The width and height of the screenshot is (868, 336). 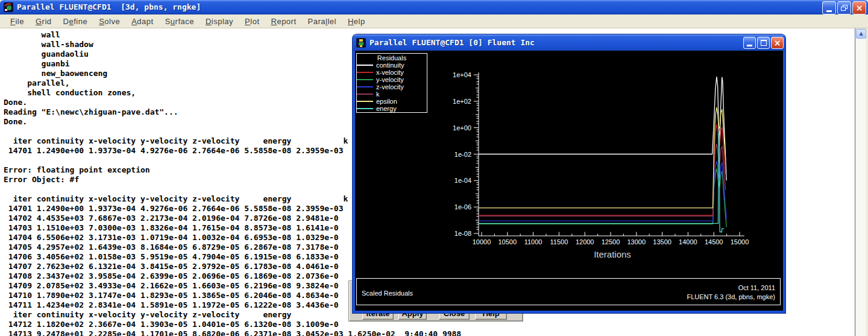 I want to click on svg-text: 1e-08, so click(x=463, y=233).